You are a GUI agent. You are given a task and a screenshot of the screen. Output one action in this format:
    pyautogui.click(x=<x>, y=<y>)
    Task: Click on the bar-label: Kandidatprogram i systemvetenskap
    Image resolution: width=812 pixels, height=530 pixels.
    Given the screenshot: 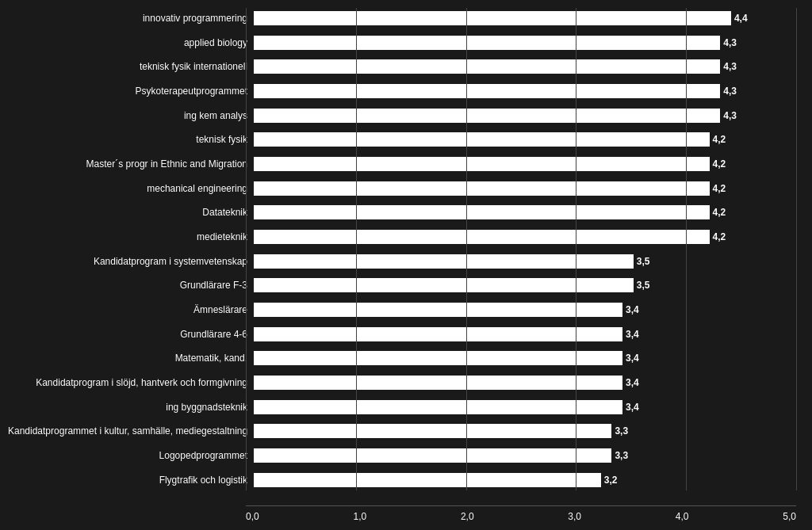 What is the action you would take?
    pyautogui.click(x=131, y=261)
    